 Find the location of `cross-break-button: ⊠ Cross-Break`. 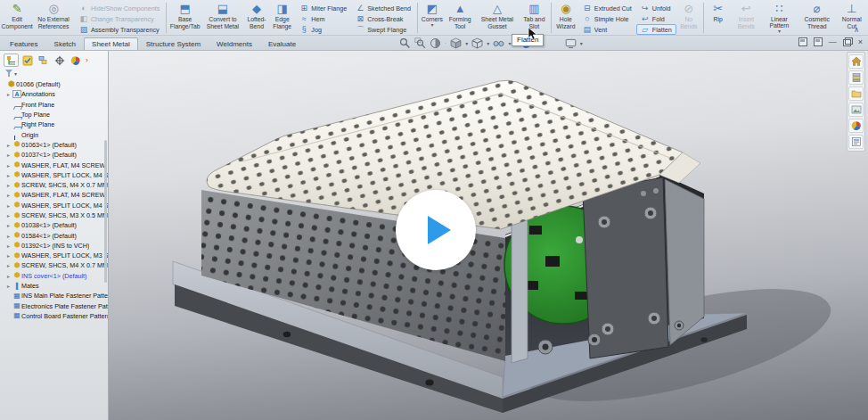

cross-break-button: ⊠ Cross-Break is located at coordinates (383, 19).